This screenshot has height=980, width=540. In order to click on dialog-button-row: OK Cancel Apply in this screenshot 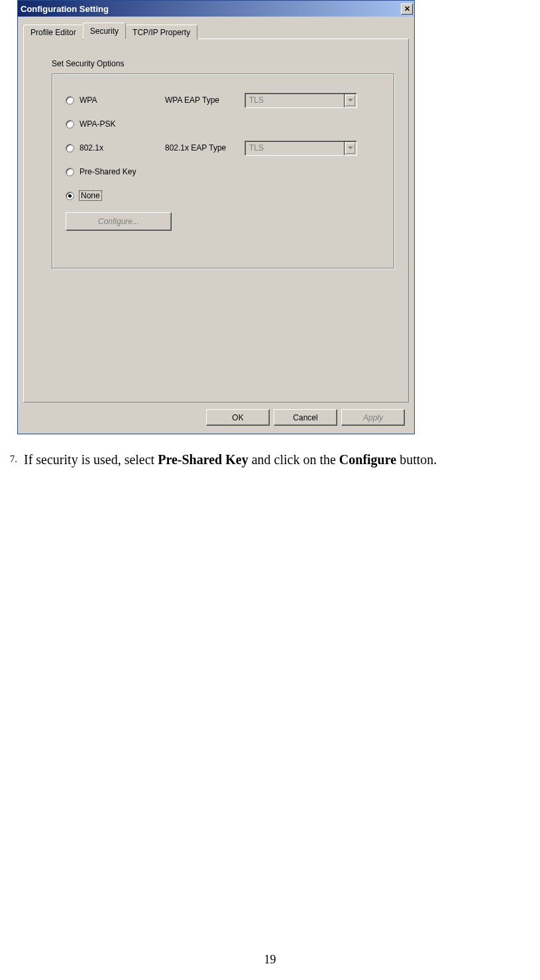, I will do `click(216, 415)`.